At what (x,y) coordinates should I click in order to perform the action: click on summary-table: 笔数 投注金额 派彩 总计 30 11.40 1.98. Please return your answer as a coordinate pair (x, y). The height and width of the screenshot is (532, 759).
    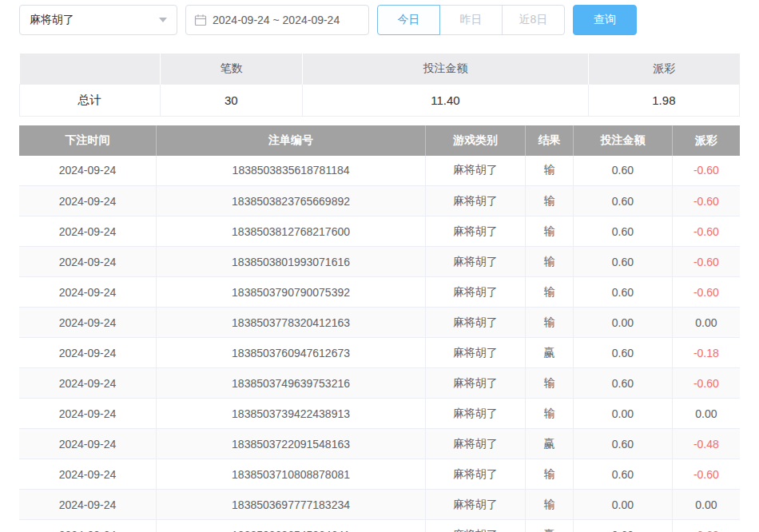
    Looking at the image, I should click on (380, 85).